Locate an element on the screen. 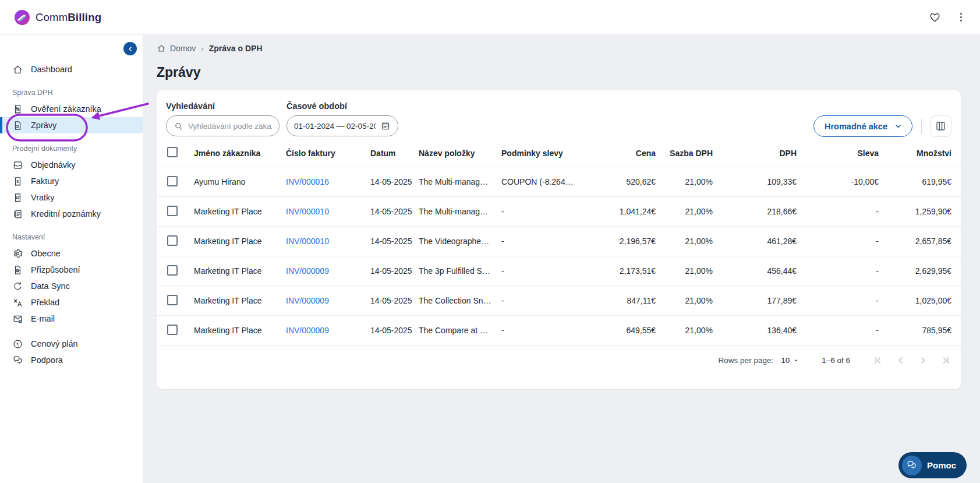 This screenshot has width=980, height=483. col-header-cislo-faktury: Číslo faktury is located at coordinates (328, 153).